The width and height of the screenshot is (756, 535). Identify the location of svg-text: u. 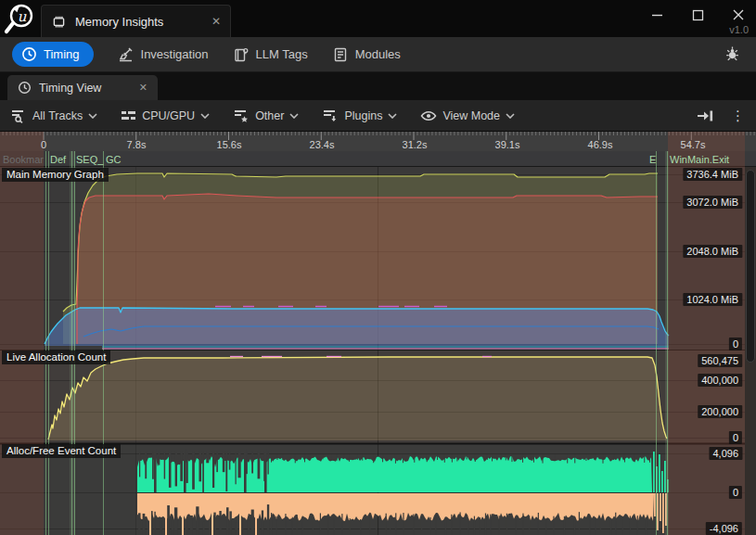
(22, 17).